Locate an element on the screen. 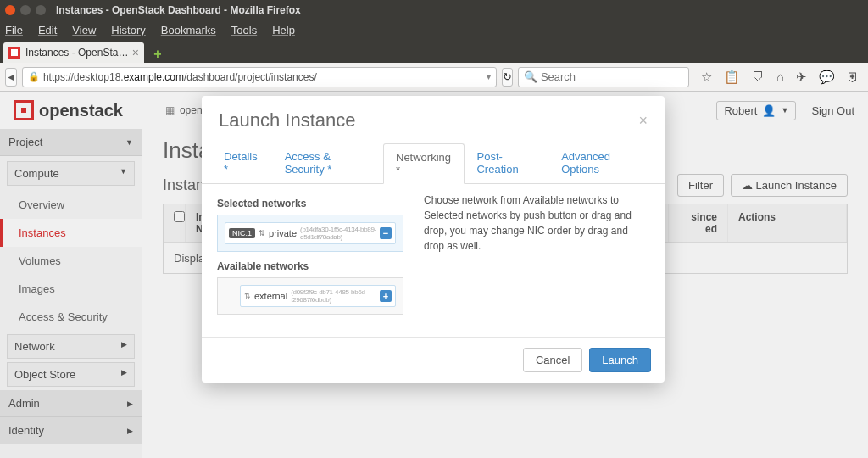 The image size is (868, 458). nic-badge: NIC:1 is located at coordinates (242, 233).